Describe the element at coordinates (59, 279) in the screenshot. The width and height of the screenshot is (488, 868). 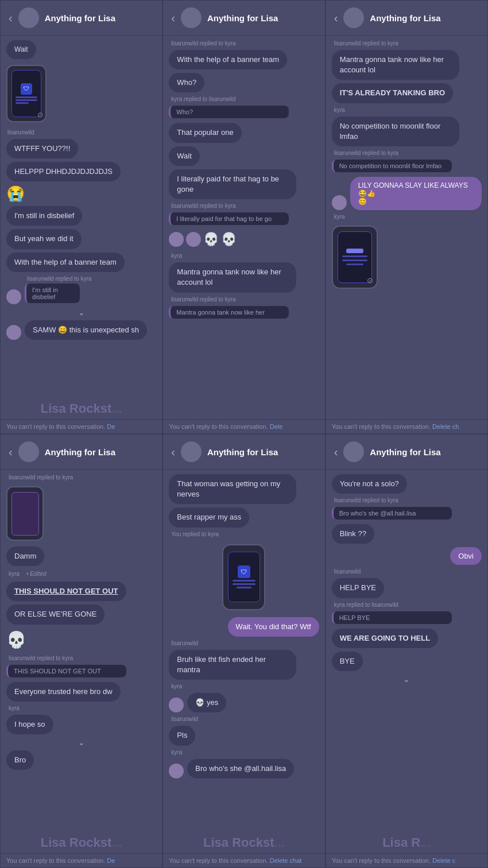
I see `reply-label-1: lisarunwild replied to kyra` at that location.